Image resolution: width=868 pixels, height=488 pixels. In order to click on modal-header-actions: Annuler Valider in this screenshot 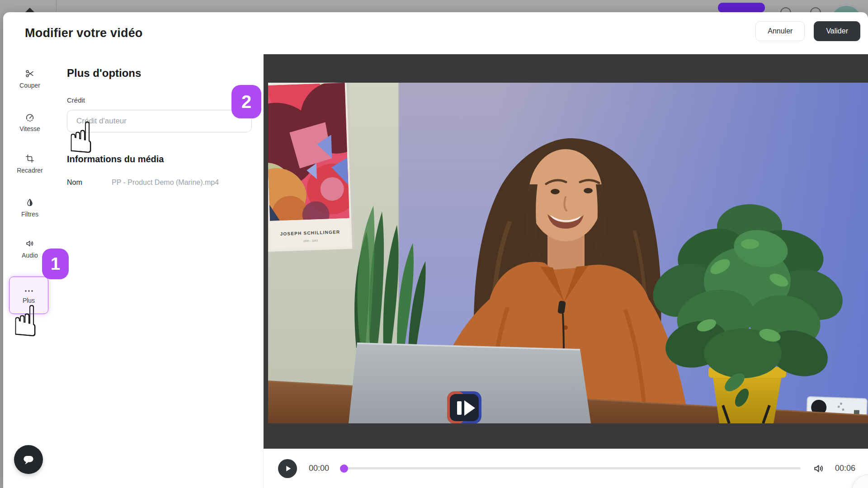, I will do `click(808, 31)`.